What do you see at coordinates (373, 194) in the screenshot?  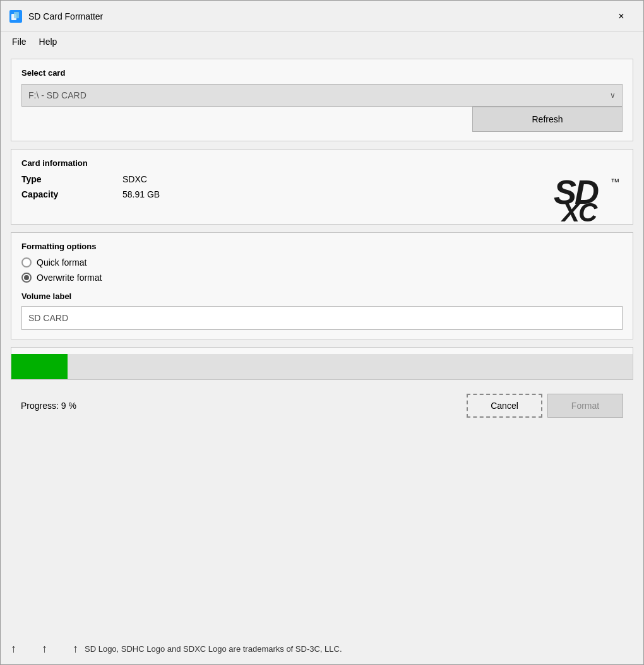 I see `capacity-value: 58.91 GB` at bounding box center [373, 194].